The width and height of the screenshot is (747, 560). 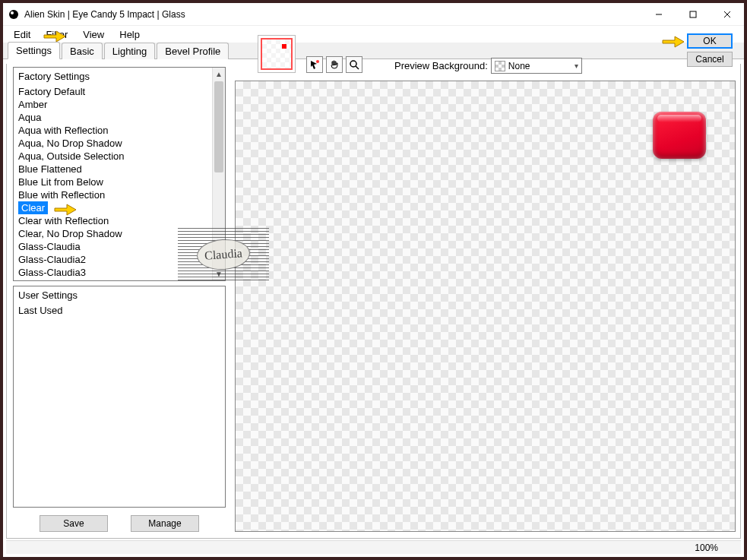 What do you see at coordinates (82, 51) in the screenshot?
I see `tab-basic: Basic` at bounding box center [82, 51].